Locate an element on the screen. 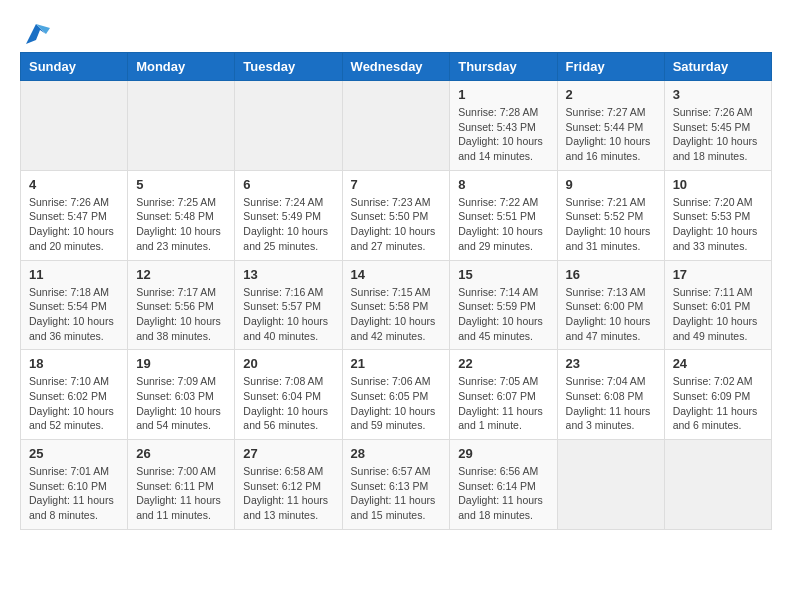 Image resolution: width=792 pixels, height=612 pixels. day-number: 4 is located at coordinates (74, 184).